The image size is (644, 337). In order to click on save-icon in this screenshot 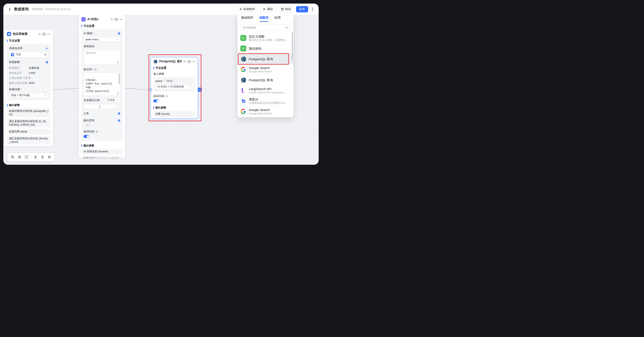, I will do `click(282, 9)`.